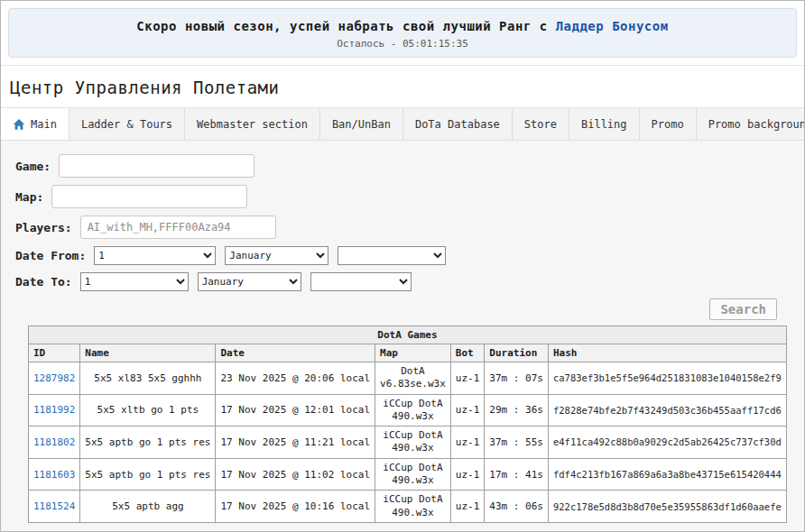 The height and width of the screenshot is (532, 805). Describe the element at coordinates (408, 379) in the screenshot. I see `table-row: 1287982 5x5 xl83 5x5 gghhh 23 Nov 2025 @…` at that location.